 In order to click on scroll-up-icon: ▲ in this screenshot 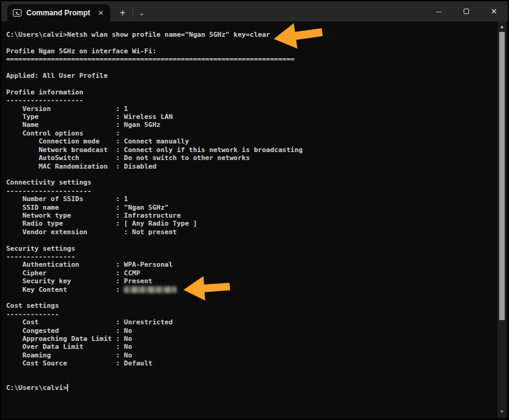, I will do `click(502, 27)`.